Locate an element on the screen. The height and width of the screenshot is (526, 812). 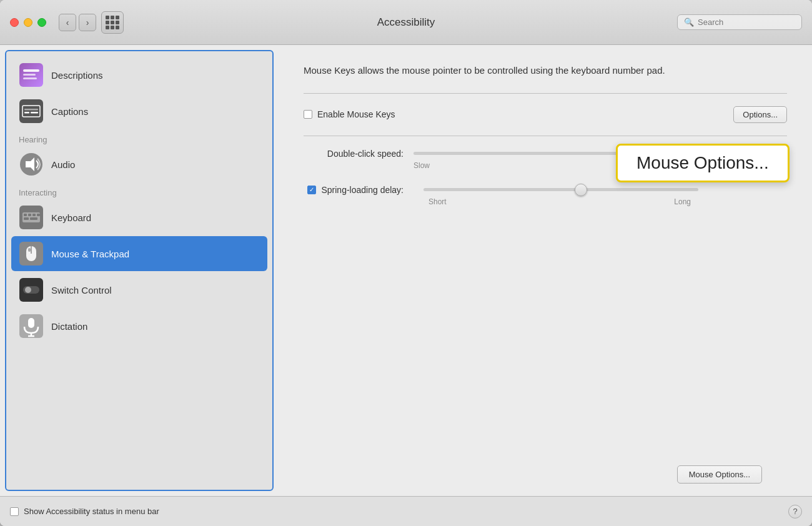
minimize-button is located at coordinates (28, 22).